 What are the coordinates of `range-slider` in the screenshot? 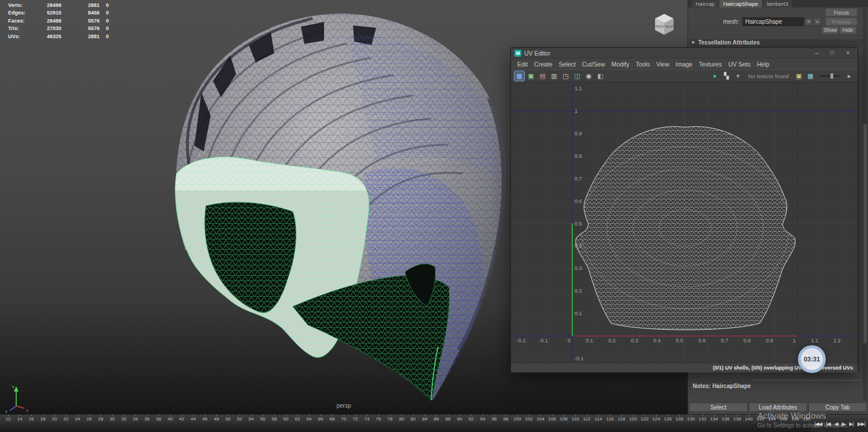 It's located at (406, 428).